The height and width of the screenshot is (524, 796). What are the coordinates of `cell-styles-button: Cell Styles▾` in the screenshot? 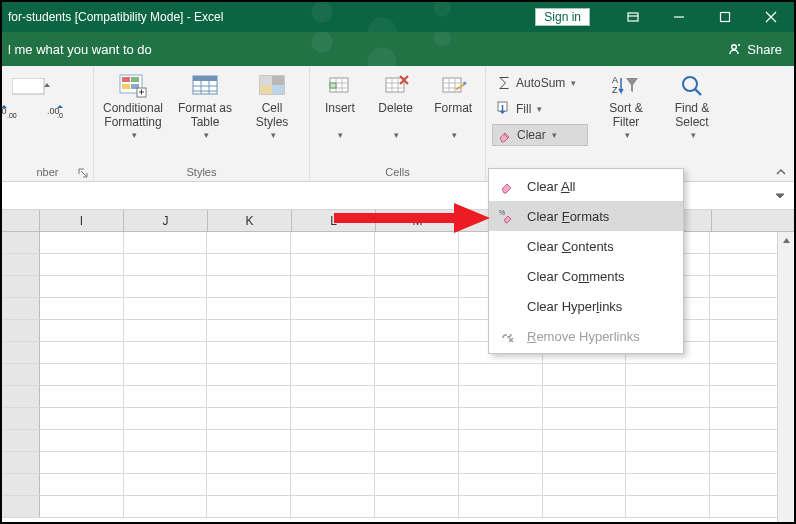 It's located at (272, 105).